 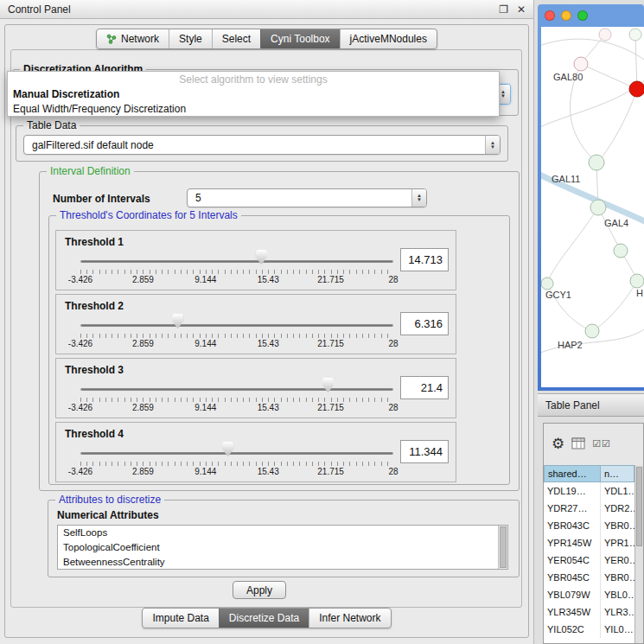 I want to click on table-row: YBR043CYBR0…, so click(x=590, y=526).